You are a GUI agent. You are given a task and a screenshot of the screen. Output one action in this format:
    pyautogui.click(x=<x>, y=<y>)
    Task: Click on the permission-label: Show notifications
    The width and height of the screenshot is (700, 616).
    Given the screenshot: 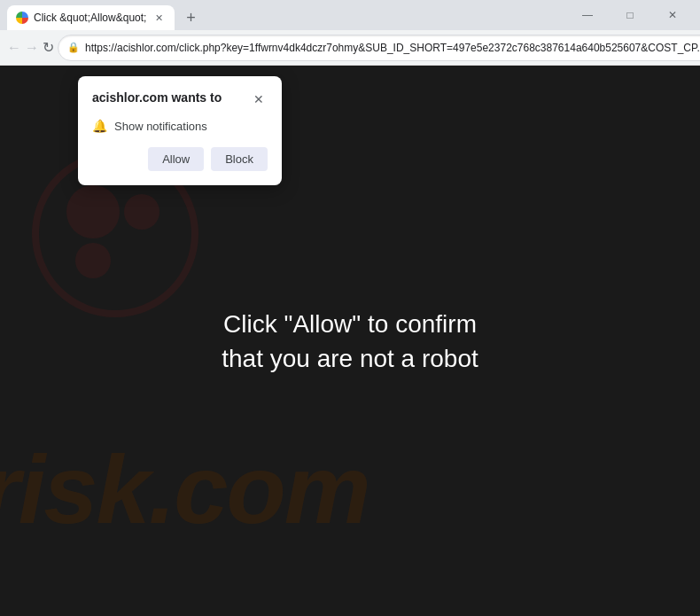 What is the action you would take?
    pyautogui.click(x=161, y=126)
    